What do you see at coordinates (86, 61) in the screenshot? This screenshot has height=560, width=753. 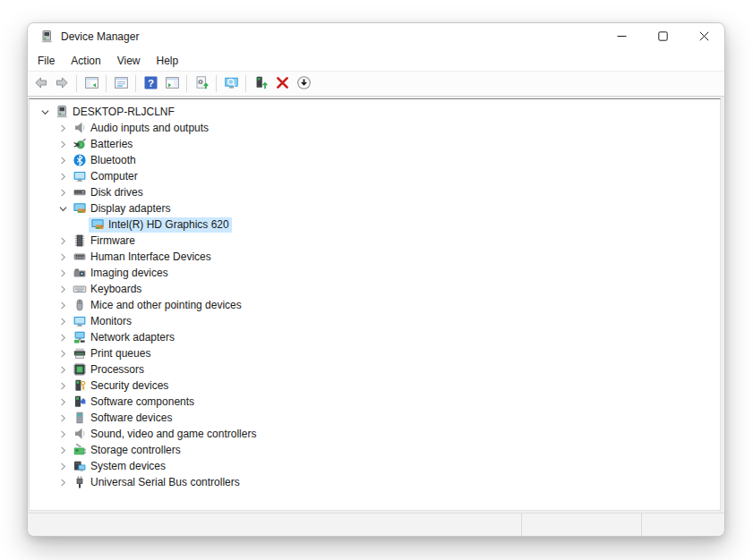 I see `menu-action: Action` at bounding box center [86, 61].